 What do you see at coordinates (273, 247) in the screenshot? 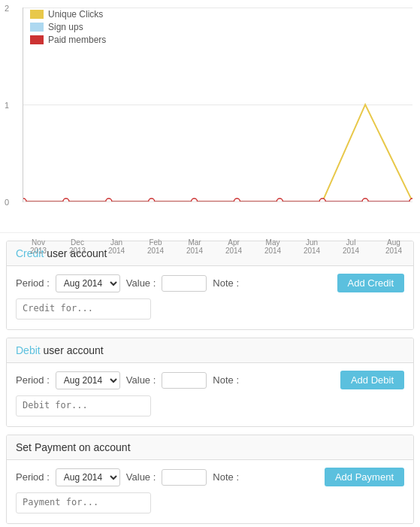
I see `x-label-may: May 2014` at bounding box center [273, 247].